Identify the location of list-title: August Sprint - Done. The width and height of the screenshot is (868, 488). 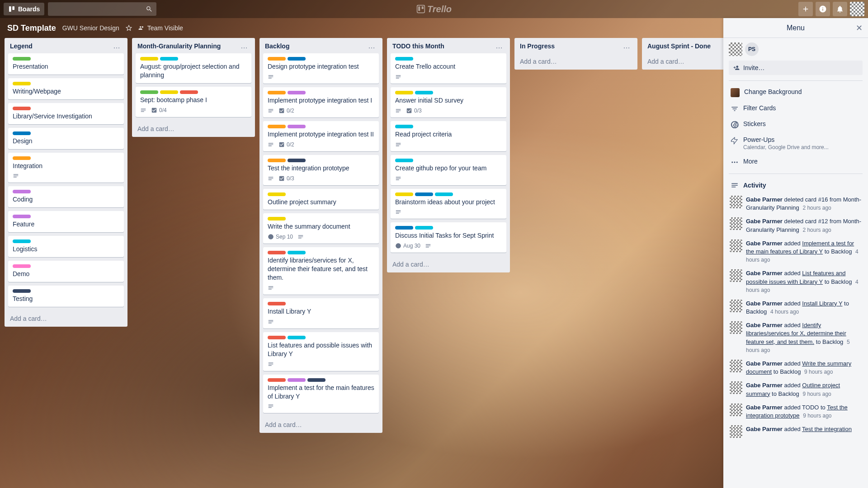
(679, 46).